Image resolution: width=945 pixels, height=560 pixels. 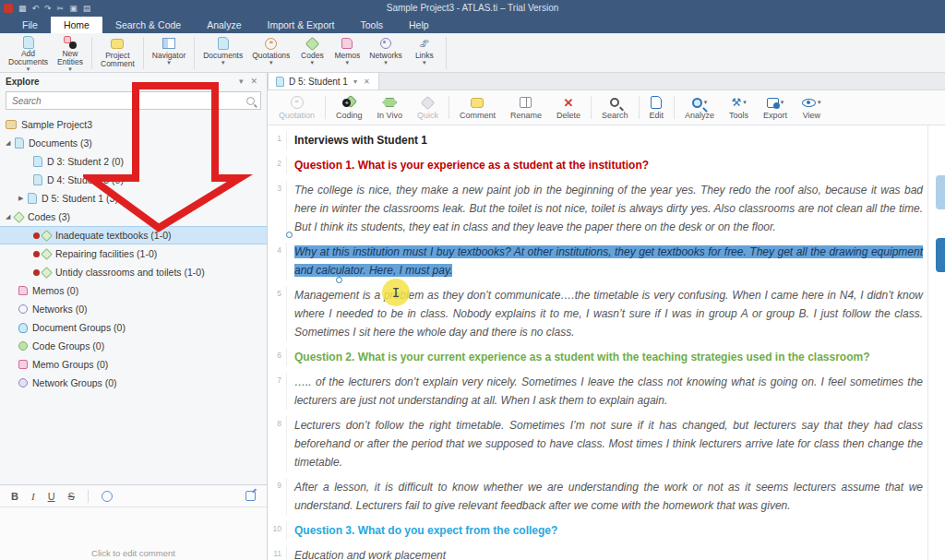 What do you see at coordinates (74, 8) in the screenshot?
I see `copy-icon: ▣` at bounding box center [74, 8].